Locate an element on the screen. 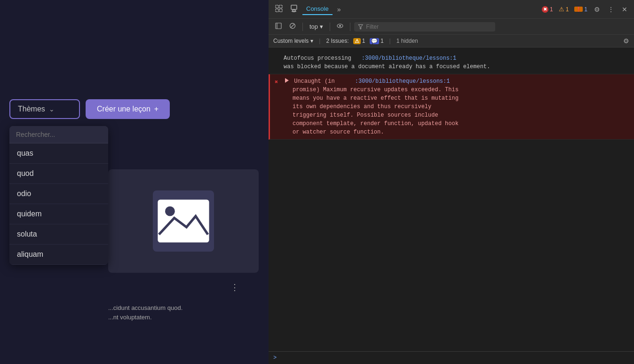  devtools-tabbar: Console » ✖ 1 ⚠ 1 ❗ 1 ⚙ ⋮ ✕ is located at coordinates (452, 9).